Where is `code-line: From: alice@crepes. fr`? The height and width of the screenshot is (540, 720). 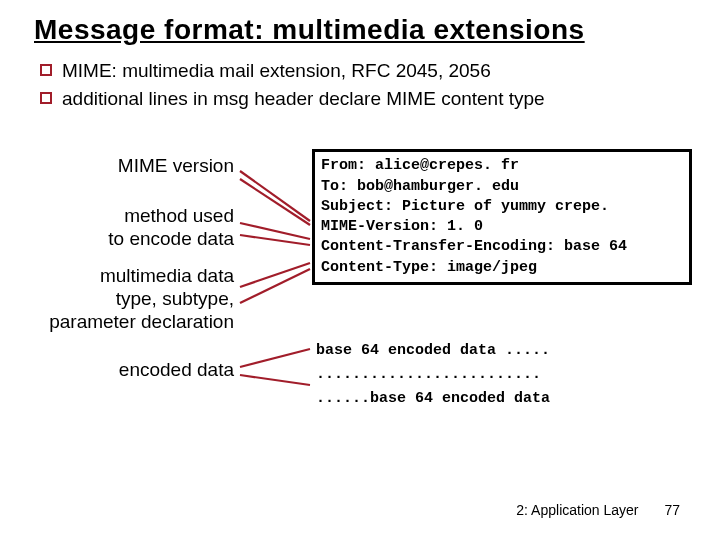
code-line: From: alice@crepes. fr is located at coordinates (502, 166).